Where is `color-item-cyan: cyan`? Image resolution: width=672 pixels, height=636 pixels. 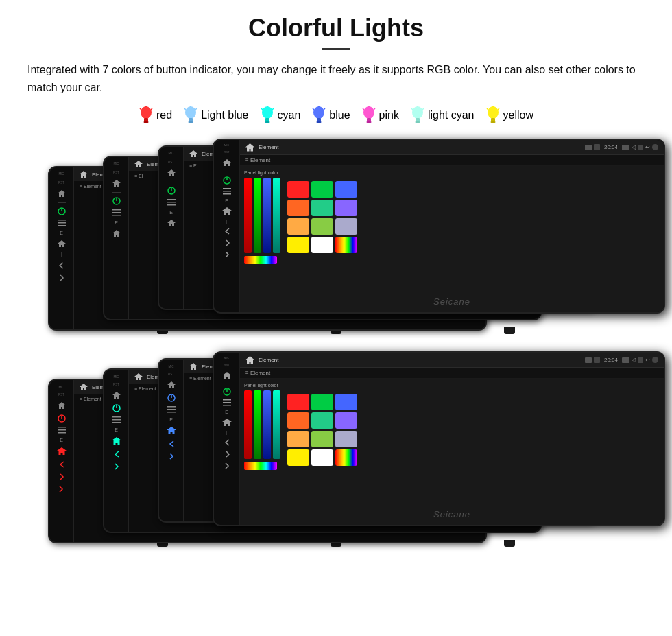 color-item-cyan: cyan is located at coordinates (280, 115).